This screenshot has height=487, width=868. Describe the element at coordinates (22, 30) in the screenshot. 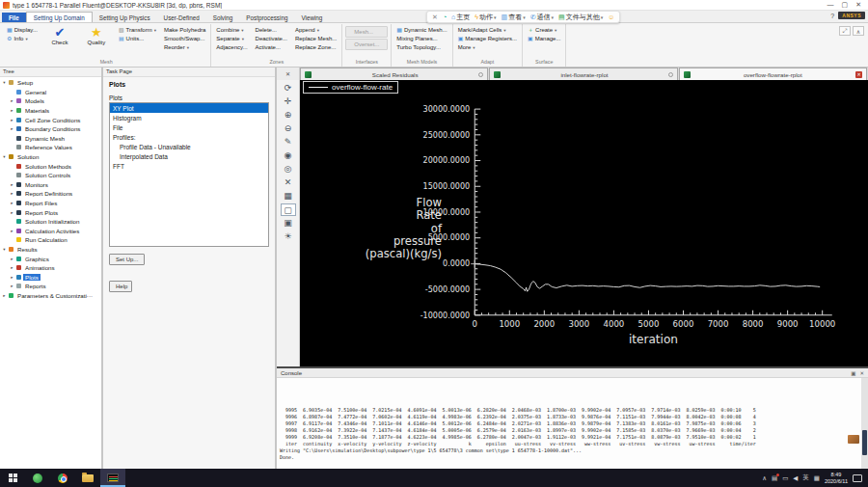

I see `ribbon-button-display-: ▦Display...` at that location.